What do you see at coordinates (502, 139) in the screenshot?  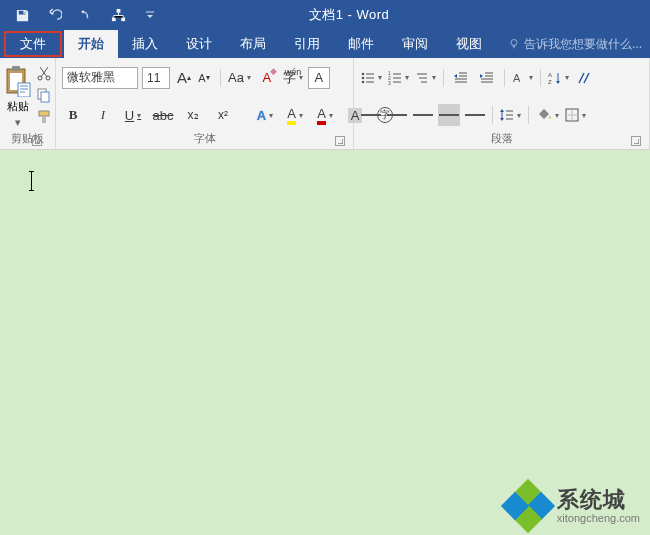 I see `paragraph-group-label: 段落` at bounding box center [502, 139].